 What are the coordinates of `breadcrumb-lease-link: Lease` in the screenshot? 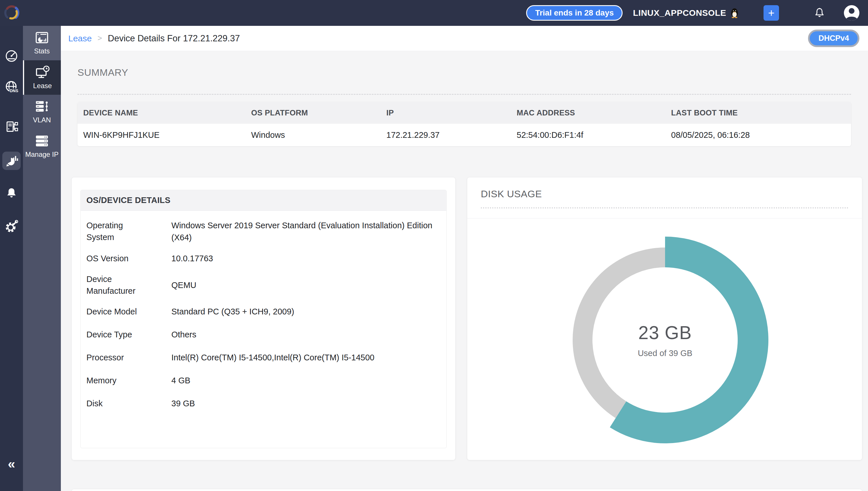 It's located at (80, 38).